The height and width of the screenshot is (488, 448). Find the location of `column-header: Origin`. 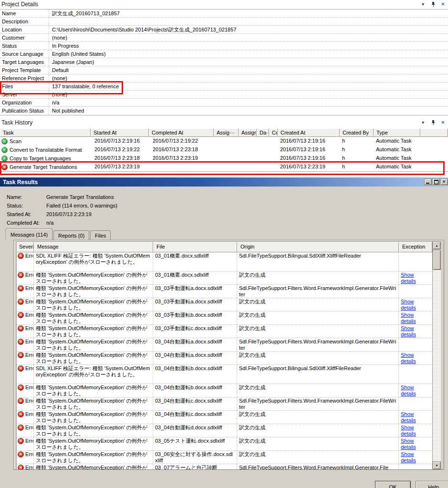

column-header: Origin is located at coordinates (318, 247).